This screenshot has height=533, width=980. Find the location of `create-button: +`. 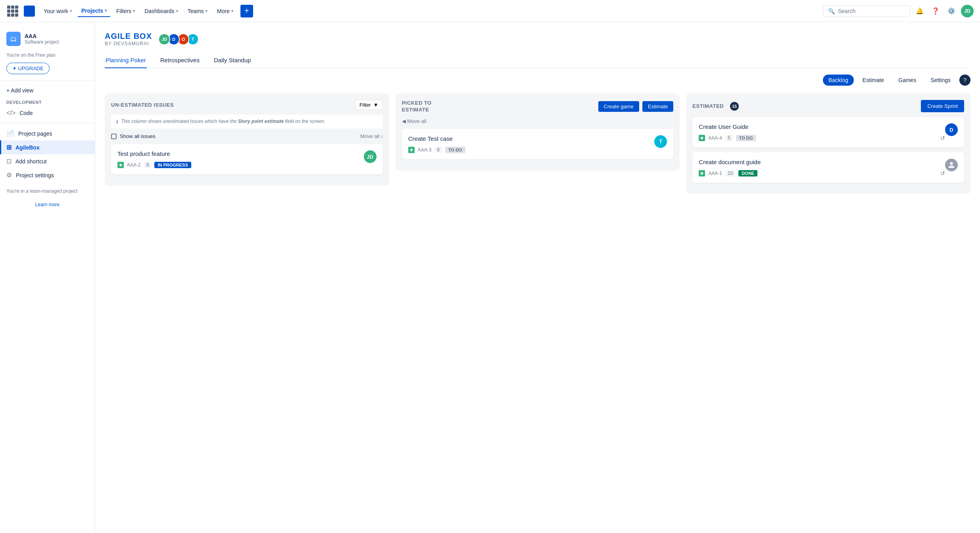

create-button: + is located at coordinates (247, 11).